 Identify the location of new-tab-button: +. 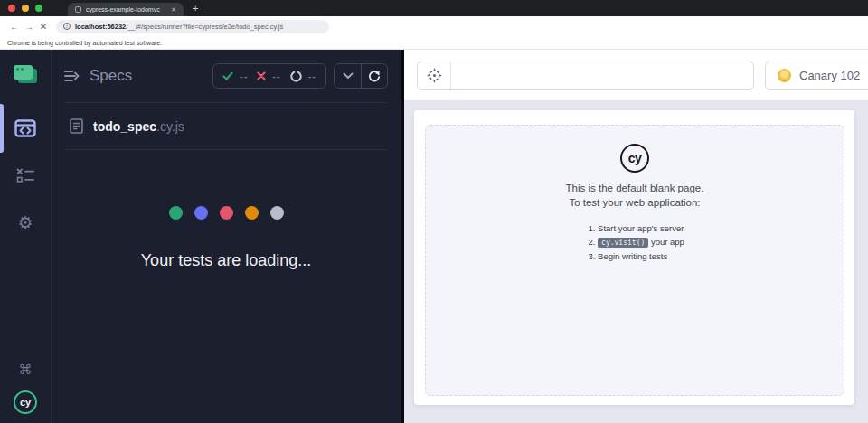
(195, 8).